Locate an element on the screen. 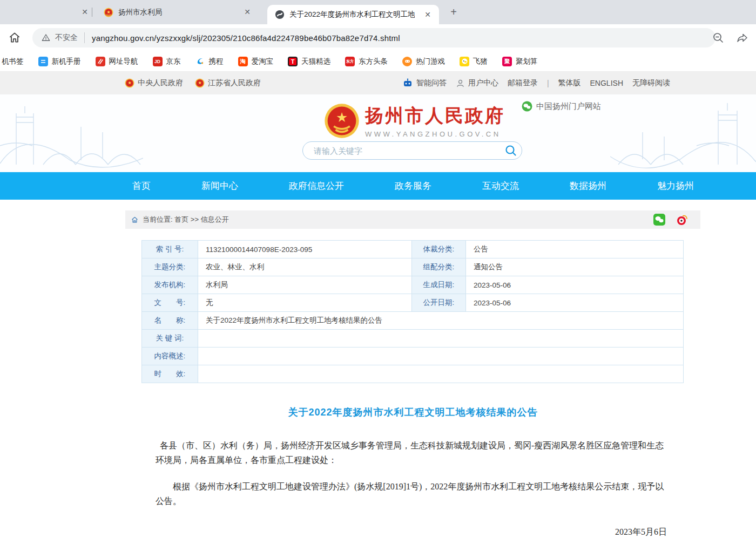 This screenshot has height=538, width=756. bridge-art-left is located at coordinates (71, 133).